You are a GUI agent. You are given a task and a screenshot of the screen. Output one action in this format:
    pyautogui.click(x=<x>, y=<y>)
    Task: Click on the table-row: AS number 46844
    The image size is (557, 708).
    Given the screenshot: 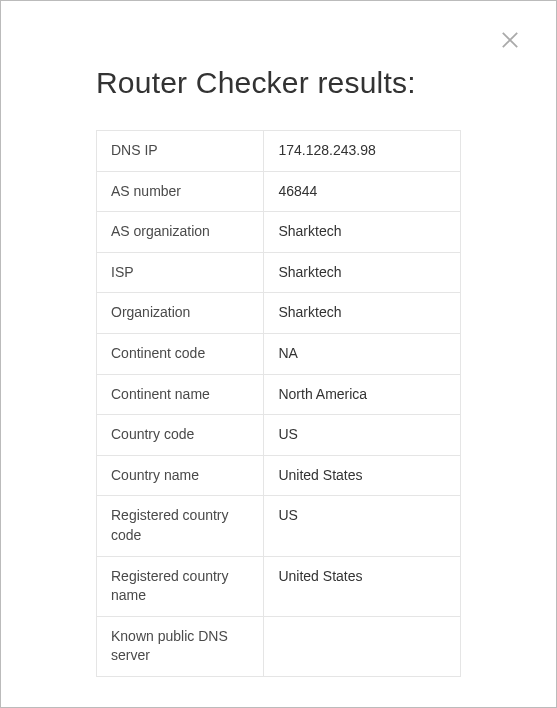 What is the action you would take?
    pyautogui.click(x=279, y=192)
    